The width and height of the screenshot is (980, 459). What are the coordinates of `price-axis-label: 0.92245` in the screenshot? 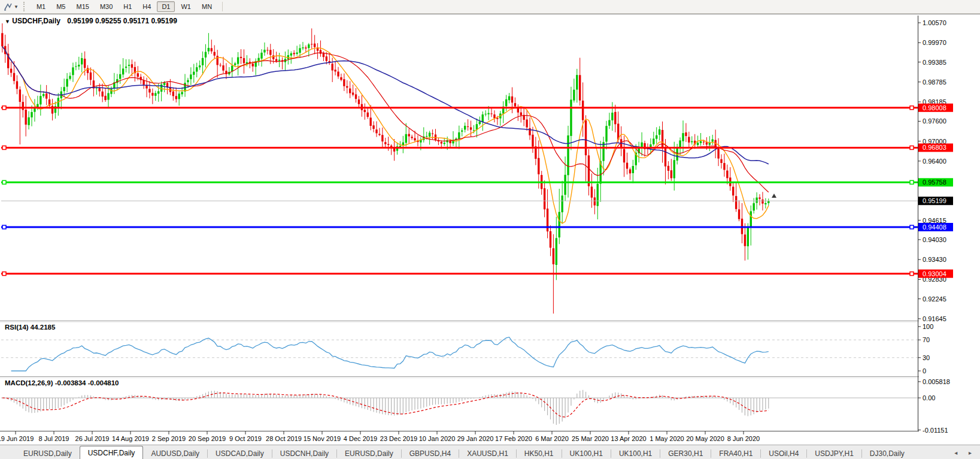 It's located at (935, 299).